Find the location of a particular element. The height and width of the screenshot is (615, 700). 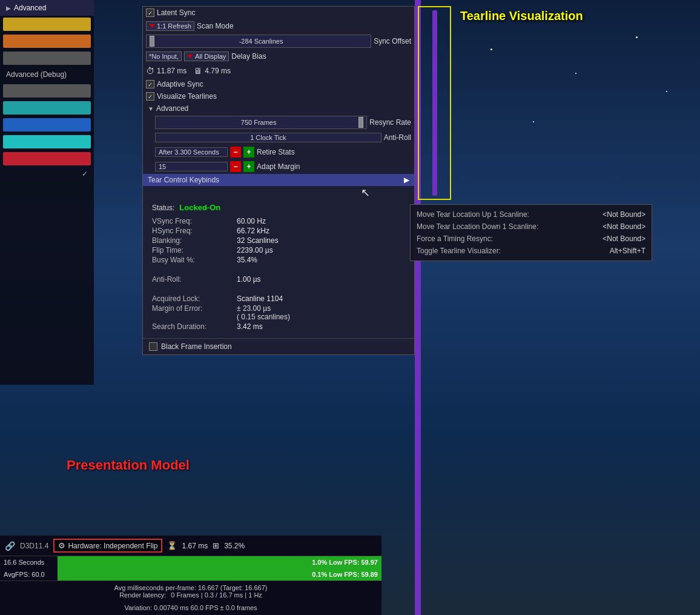

retire-stats-value: After 3.300 Seconds is located at coordinates (189, 152).